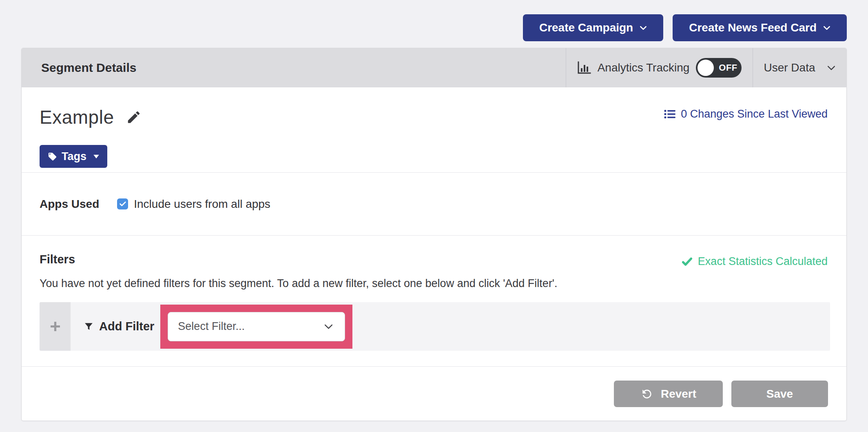 Image resolution: width=868 pixels, height=432 pixels. Describe the element at coordinates (211, 327) in the screenshot. I see `select-filter-placeholder: Select Filter...` at that location.